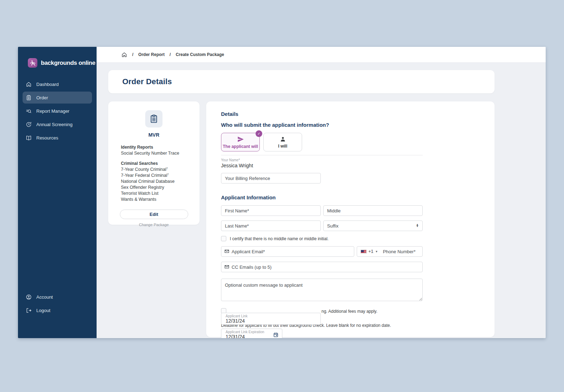 This screenshot has width=564, height=392. Describe the element at coordinates (322, 160) in the screenshot. I see `your-name-label: Your Name*` at that location.